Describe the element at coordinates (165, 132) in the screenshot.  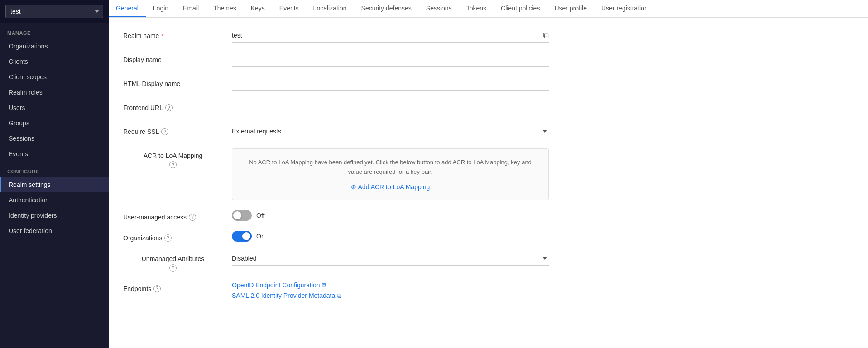
I see `require-ssl-help-icon: ?` at that location.